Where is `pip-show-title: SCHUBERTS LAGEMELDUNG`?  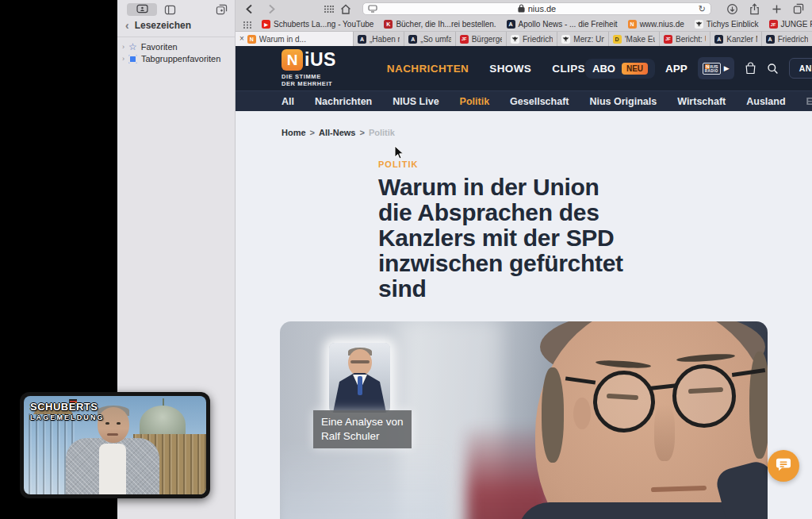
pip-show-title: SCHUBERTS LAGEMELDUNG is located at coordinates (67, 411).